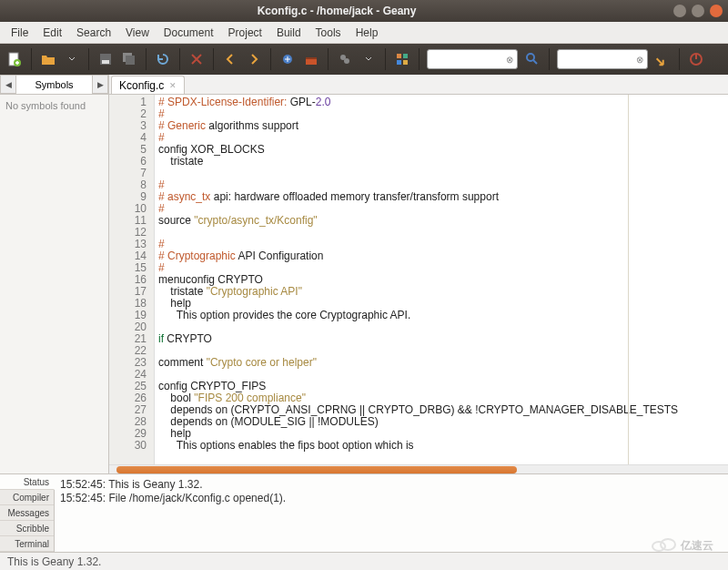 The image size is (728, 570). Describe the element at coordinates (337, 11) in the screenshot. I see `window-title: Kconfig.c - /home/jack - Geany` at that location.